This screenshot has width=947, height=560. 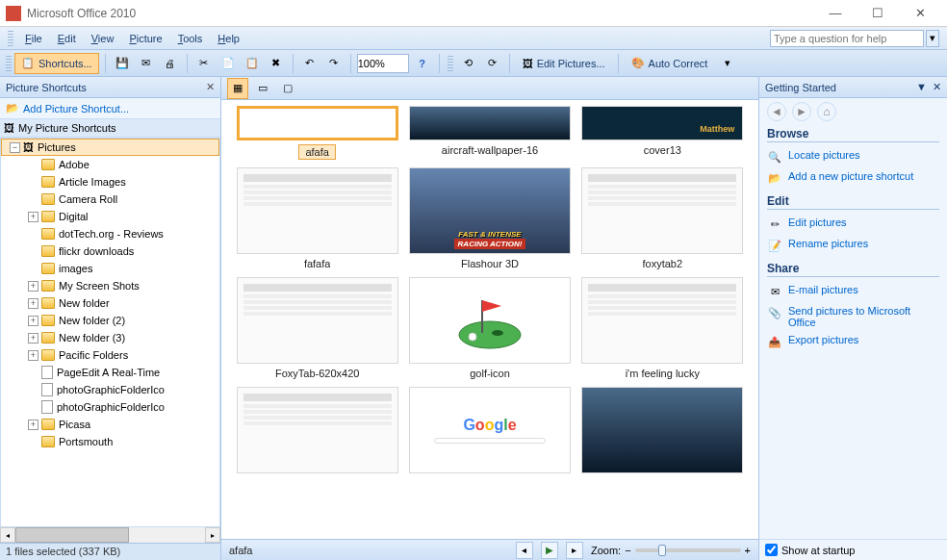 I want to click on undo-button: ↶, so click(x=310, y=64).